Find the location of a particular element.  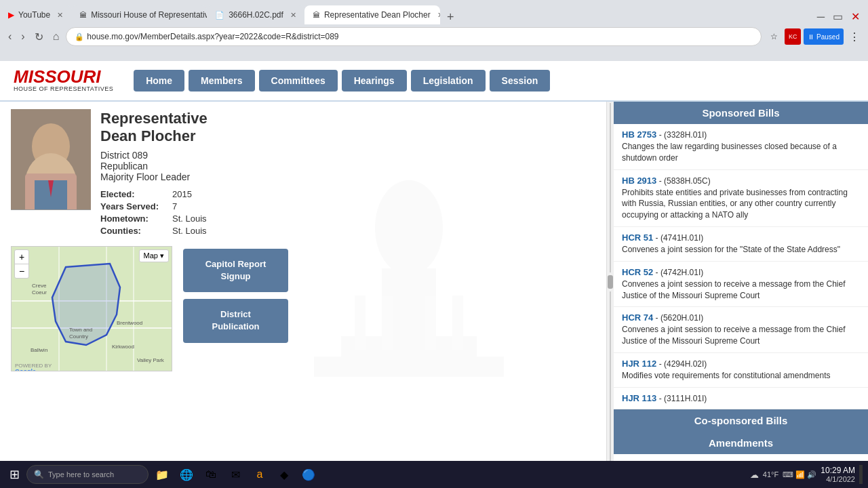

tab-label: 3666H.02C.pdf is located at coordinates (256, 15).